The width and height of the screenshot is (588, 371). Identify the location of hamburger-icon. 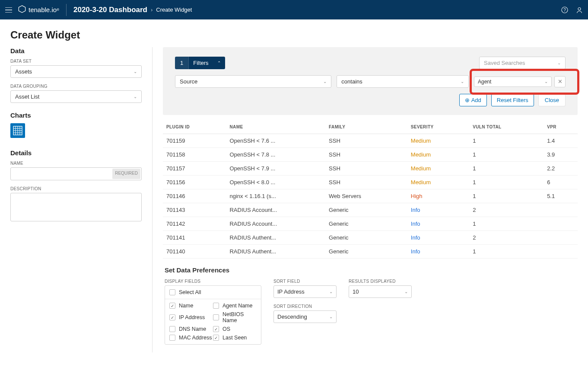
(9, 10).